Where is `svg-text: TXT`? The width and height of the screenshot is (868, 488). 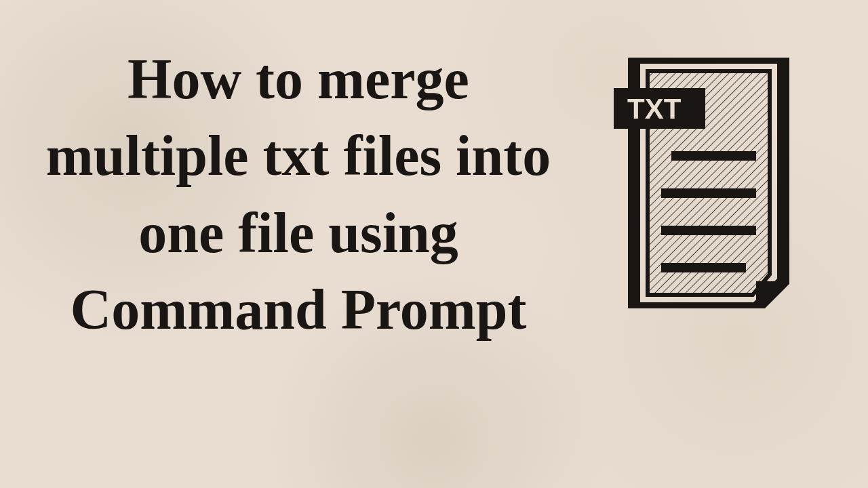 svg-text: TXT is located at coordinates (654, 108).